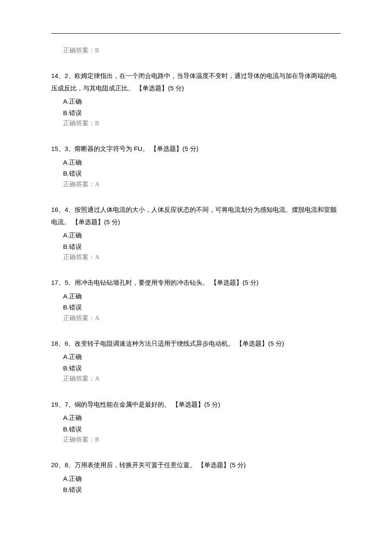  I want to click on orphan-answer-block: 正确答案：B, so click(196, 50).